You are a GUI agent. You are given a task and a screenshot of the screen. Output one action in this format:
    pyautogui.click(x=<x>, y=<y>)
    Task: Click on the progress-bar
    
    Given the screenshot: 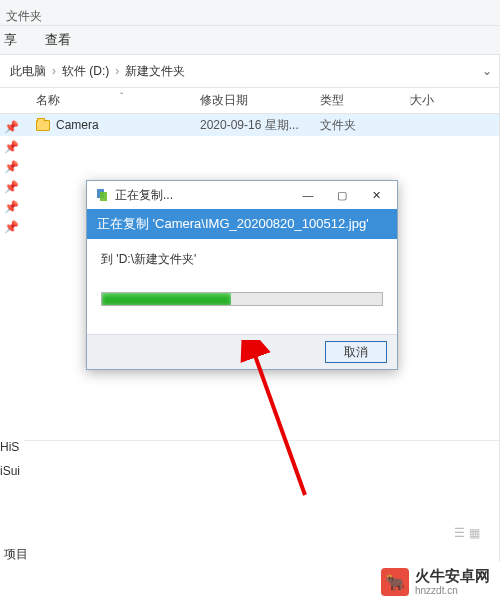 What is the action you would take?
    pyautogui.click(x=242, y=299)
    